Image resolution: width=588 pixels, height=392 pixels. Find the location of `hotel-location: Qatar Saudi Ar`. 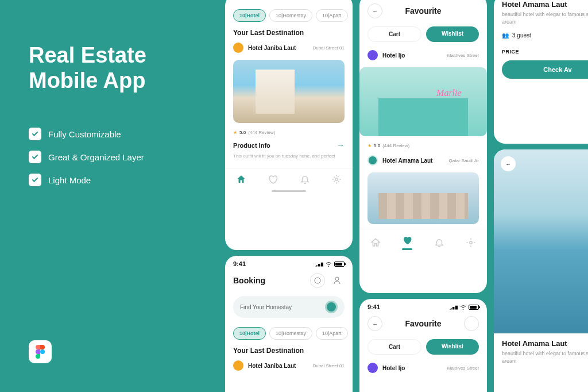

hotel-location: Qatar Saudi Ar is located at coordinates (464, 161).